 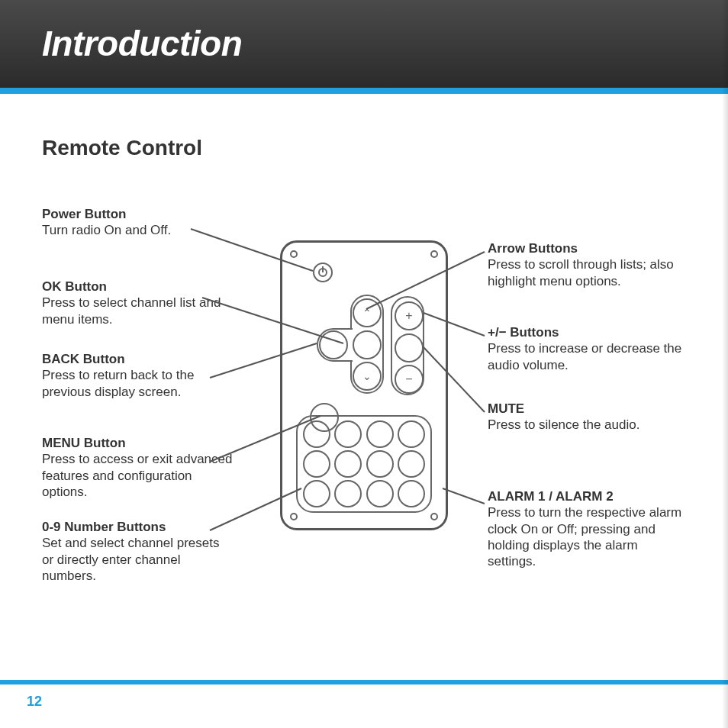 What do you see at coordinates (364, 91) in the screenshot?
I see `accent-bar` at bounding box center [364, 91].